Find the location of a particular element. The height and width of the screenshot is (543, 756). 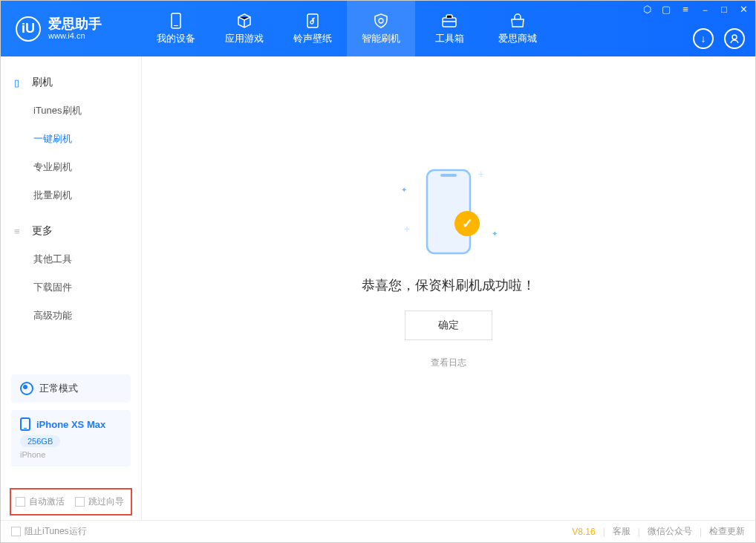

logo-area: iU 爱思助手 www.i4.cn is located at coordinates (71, 29).